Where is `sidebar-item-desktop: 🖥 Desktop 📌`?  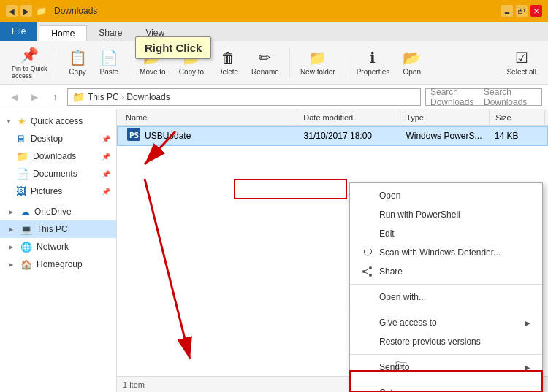
sidebar-item-desktop: 🖥 Desktop 📌 is located at coordinates (58, 139).